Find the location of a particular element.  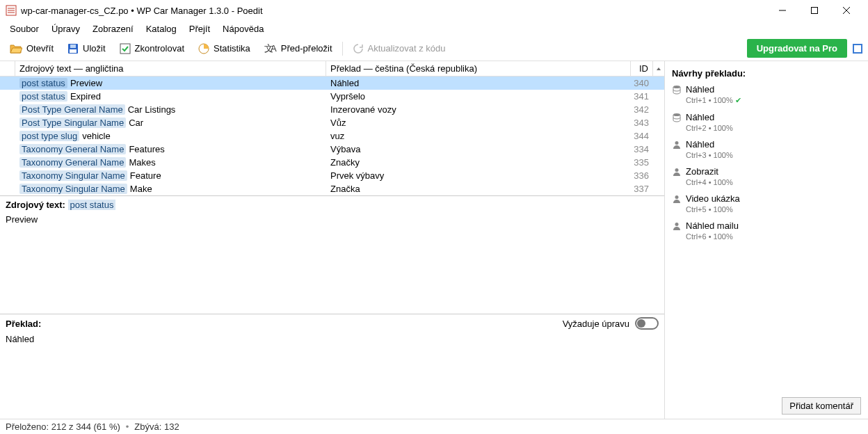

suggestion-meta: Ctrl+1 • 100% ✔ is located at coordinates (773, 100).